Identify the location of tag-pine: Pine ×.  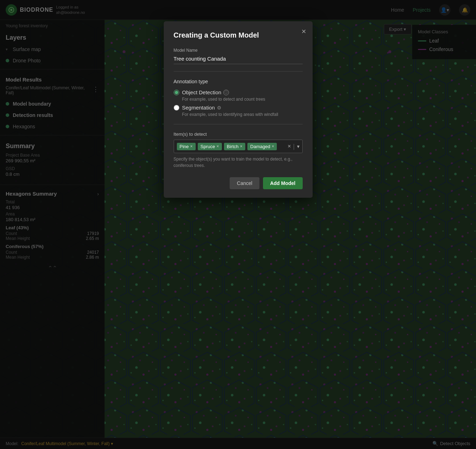
(186, 147).